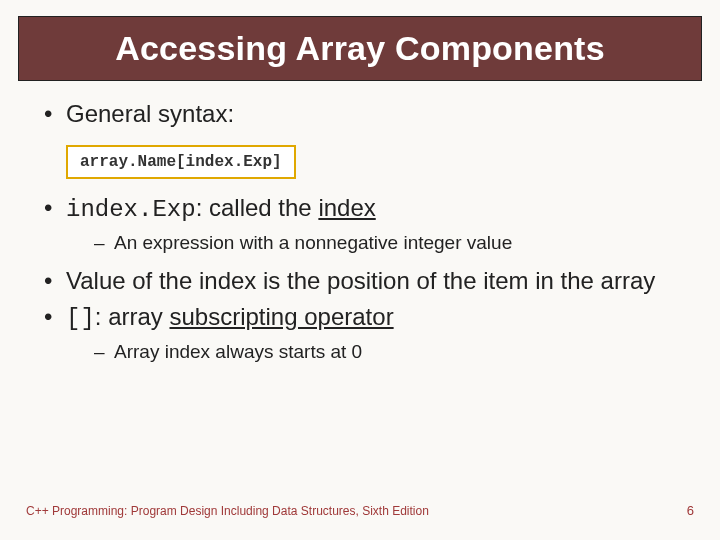  Describe the element at coordinates (258, 208) in the screenshot. I see `bullet-text: : called the` at that location.